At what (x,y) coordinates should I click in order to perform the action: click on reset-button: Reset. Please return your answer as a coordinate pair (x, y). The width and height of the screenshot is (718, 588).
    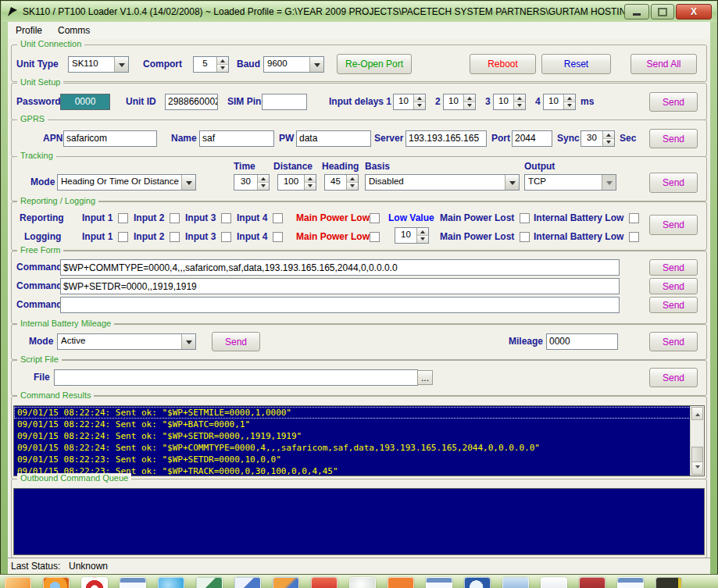
    Looking at the image, I should click on (577, 64).